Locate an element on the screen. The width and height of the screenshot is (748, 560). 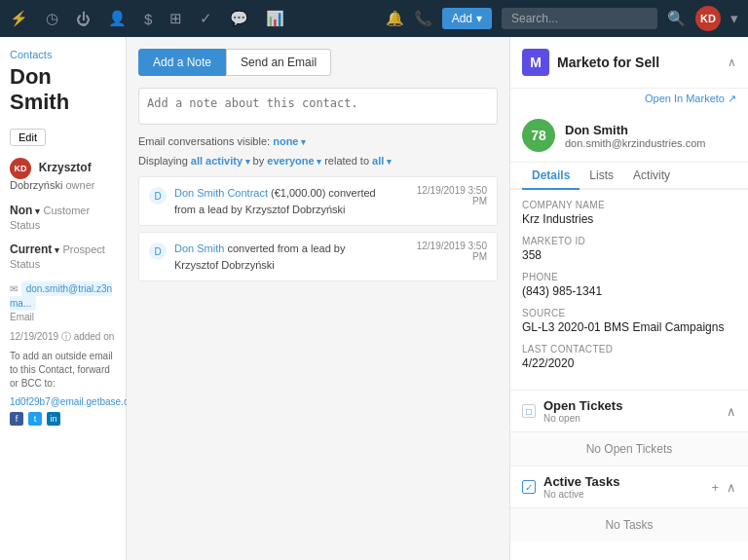
detail-label: SOURCE is located at coordinates (629, 314).